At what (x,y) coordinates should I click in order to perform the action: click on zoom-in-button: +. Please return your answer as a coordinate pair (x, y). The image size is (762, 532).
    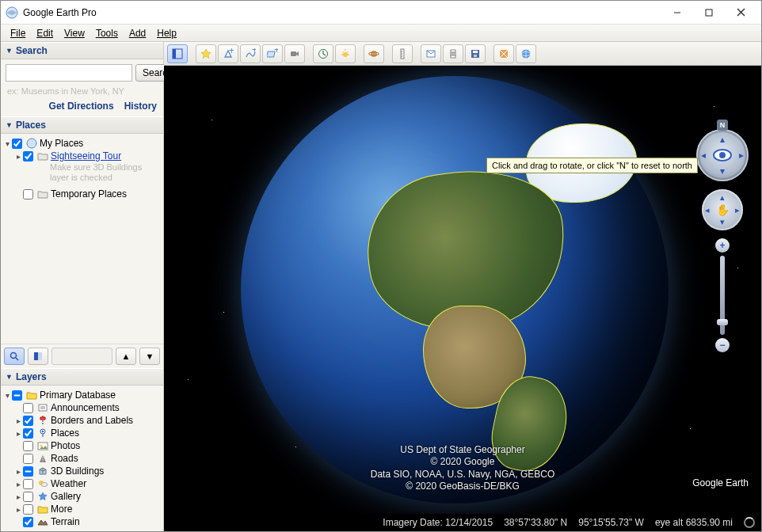
    Looking at the image, I should click on (722, 245).